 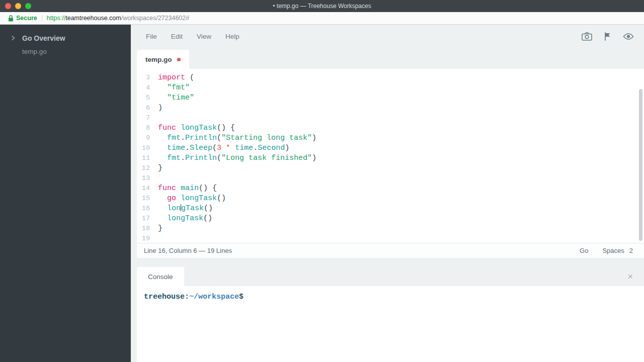 I want to click on lock-icon, so click(x=11, y=18).